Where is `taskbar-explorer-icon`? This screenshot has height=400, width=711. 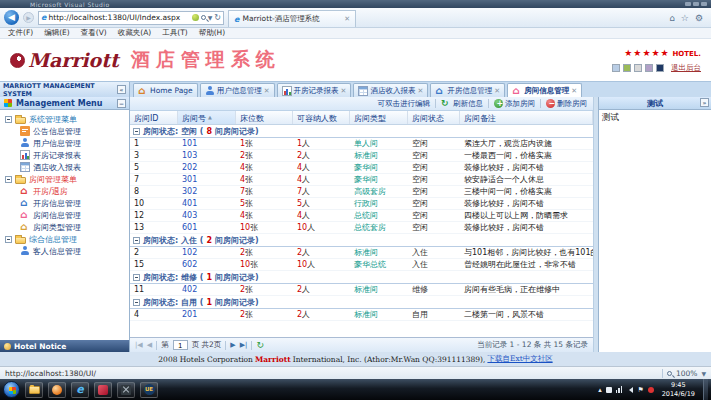
taskbar-explorer-icon is located at coordinates (34, 390).